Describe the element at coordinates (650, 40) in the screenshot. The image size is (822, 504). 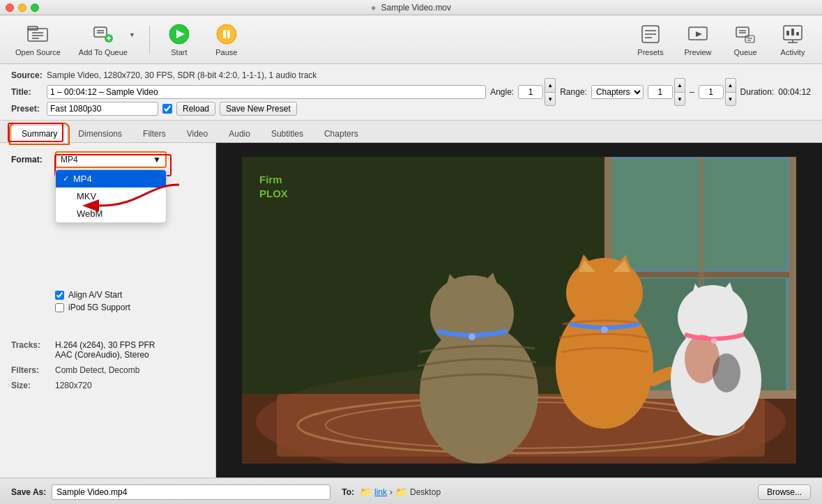
I see `presets-button: Presets` at that location.